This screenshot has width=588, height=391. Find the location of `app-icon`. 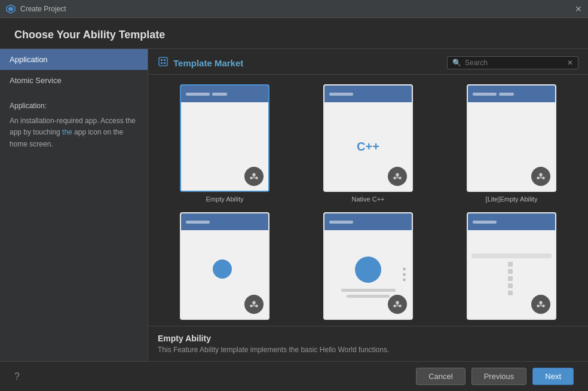

app-icon is located at coordinates (11, 9).